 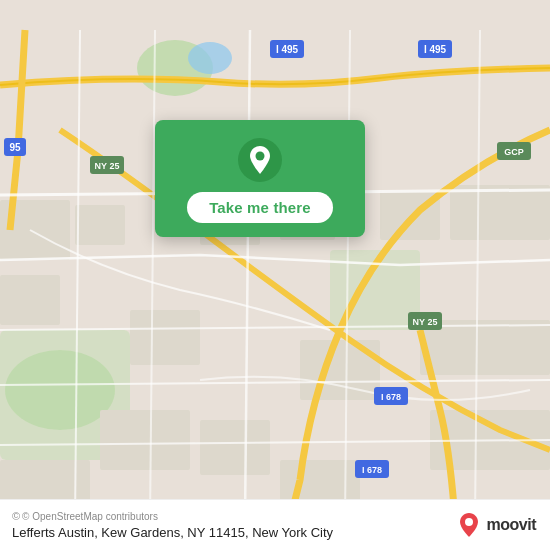 What do you see at coordinates (172, 532) in the screenshot?
I see `location-name: Lefferts Austin, Kew Gardens, NY 11415, …` at bounding box center [172, 532].